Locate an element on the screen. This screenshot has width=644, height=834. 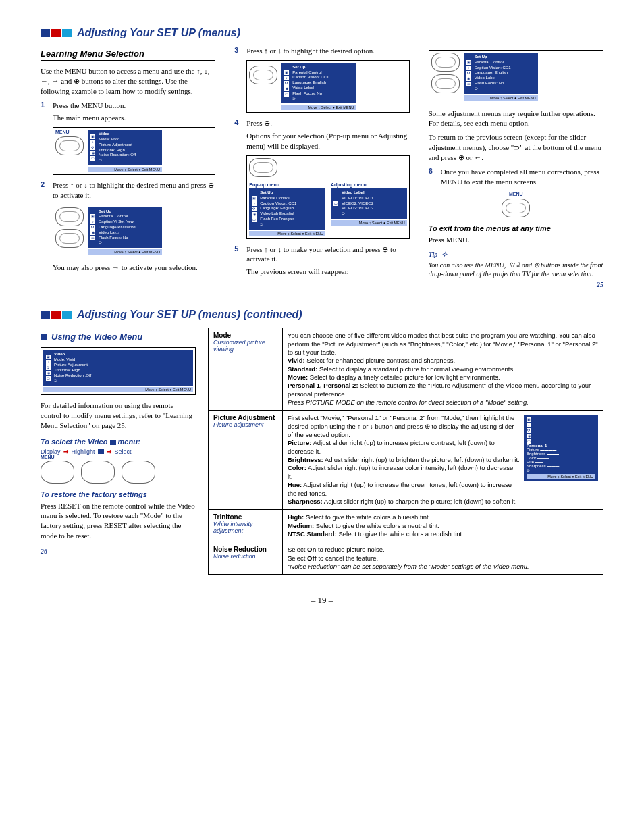
step-1: 1 Press the MENU button. is located at coordinates (128, 105).